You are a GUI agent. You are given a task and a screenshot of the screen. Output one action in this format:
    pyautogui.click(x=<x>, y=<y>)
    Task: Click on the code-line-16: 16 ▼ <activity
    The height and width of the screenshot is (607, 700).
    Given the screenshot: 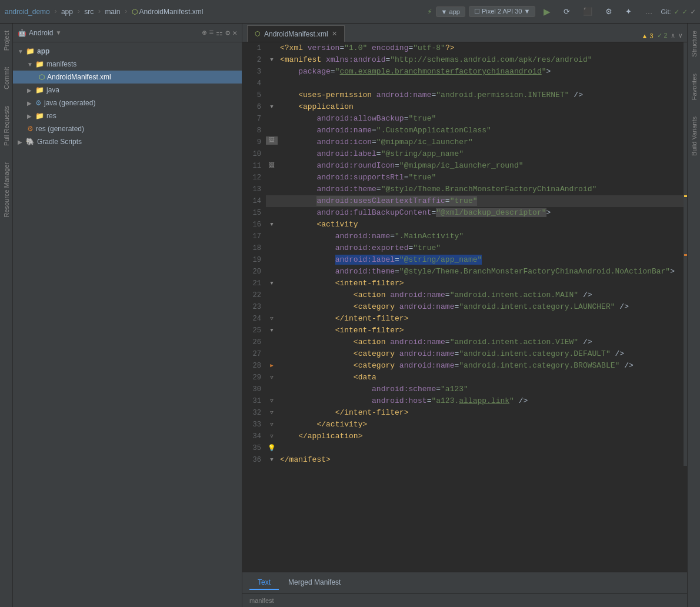 What is the action you would take?
    pyautogui.click(x=463, y=225)
    